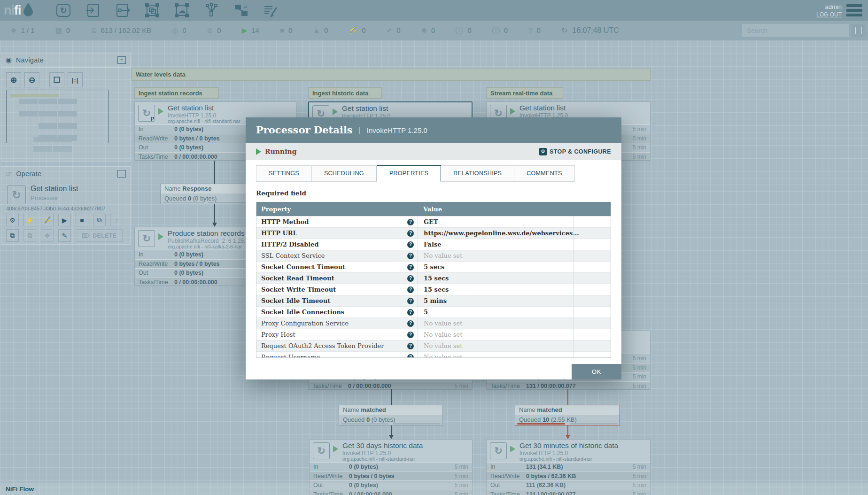 The width and height of the screenshot is (868, 495). Describe the element at coordinates (597, 372) in the screenshot. I see `ok-button: OK` at that location.